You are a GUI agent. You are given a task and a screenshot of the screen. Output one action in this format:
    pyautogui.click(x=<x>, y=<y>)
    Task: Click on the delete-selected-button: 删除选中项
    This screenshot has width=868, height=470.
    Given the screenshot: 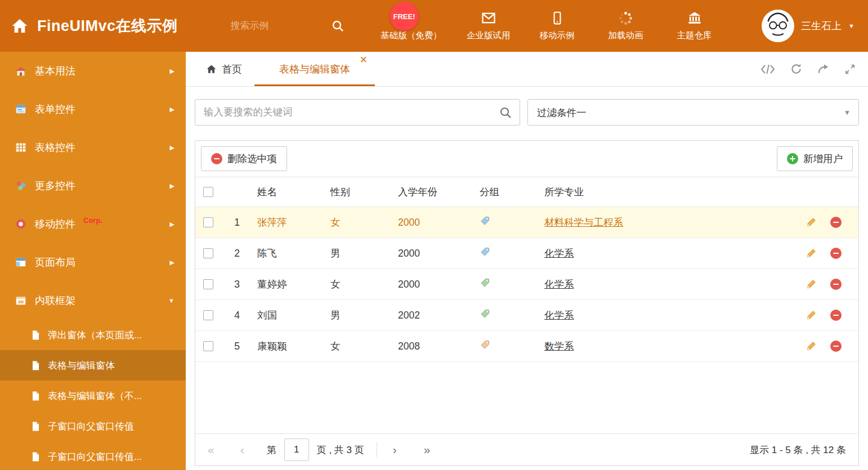 What is the action you would take?
    pyautogui.click(x=244, y=159)
    